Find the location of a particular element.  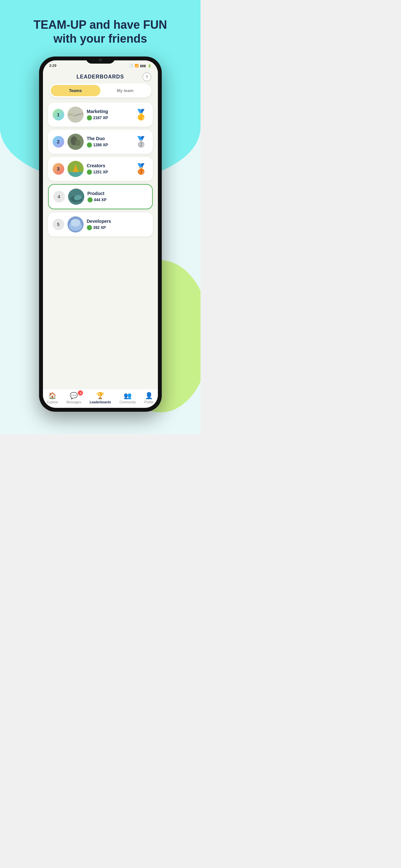

team-name-product: Product is located at coordinates (118, 193).